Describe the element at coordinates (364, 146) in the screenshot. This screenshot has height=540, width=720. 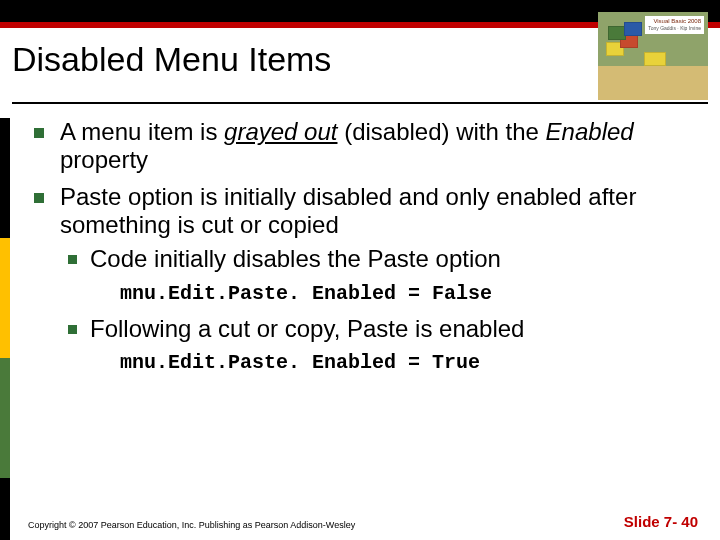
I see `bullet-item: A menu item is grayed out (disabled) wit…` at that location.